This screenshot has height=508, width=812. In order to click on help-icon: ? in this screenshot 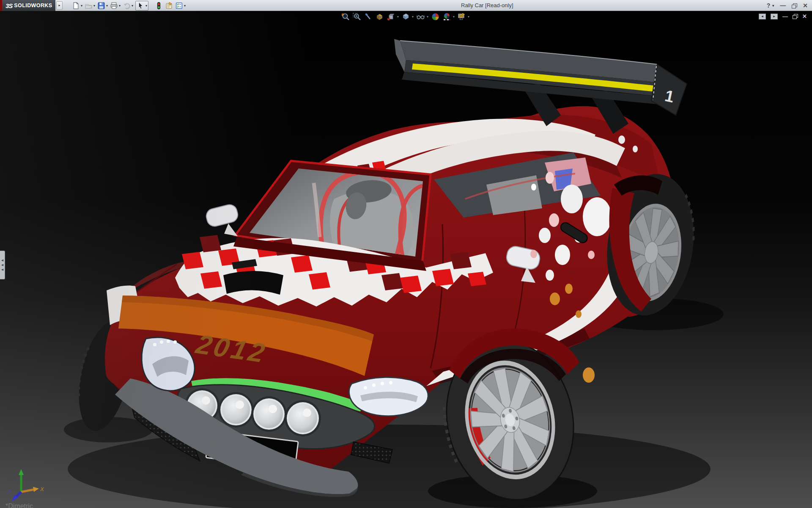, I will do `click(769, 6)`.